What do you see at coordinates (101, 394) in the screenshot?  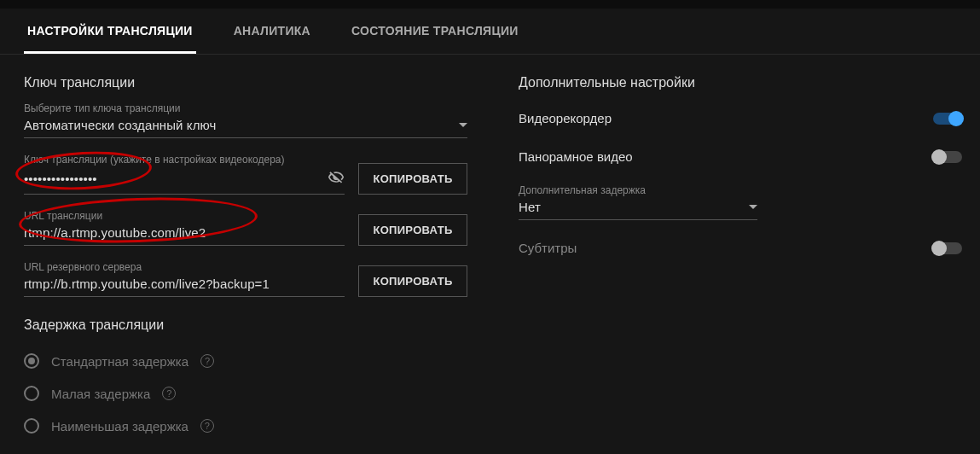 I see `latency-label-low: Малая задержка` at bounding box center [101, 394].